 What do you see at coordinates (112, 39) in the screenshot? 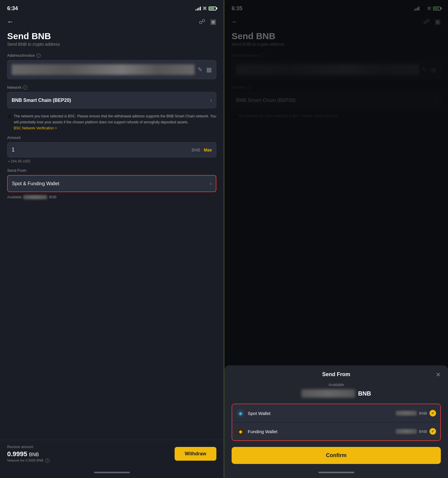
I see `page-title-section-left: Send BNB Send BNB to crypto address` at bounding box center [112, 39].